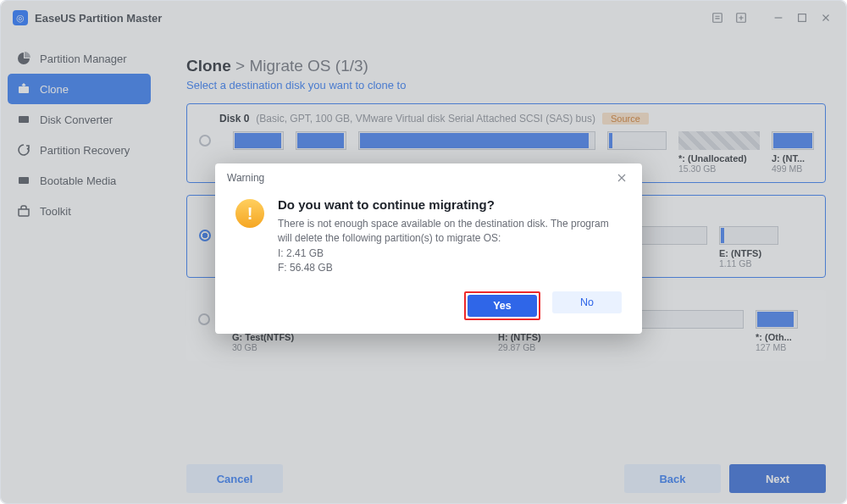  What do you see at coordinates (502, 306) in the screenshot?
I see `yes-highlight: Yes` at bounding box center [502, 306].